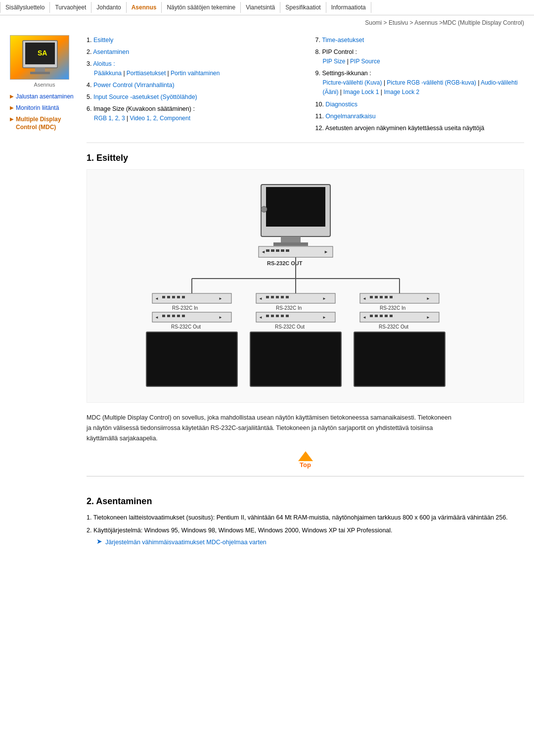 The image size is (534, 756). What do you see at coordinates (111, 52) in the screenshot?
I see `toc-link-asentaminen: Asentaminen` at bounding box center [111, 52].